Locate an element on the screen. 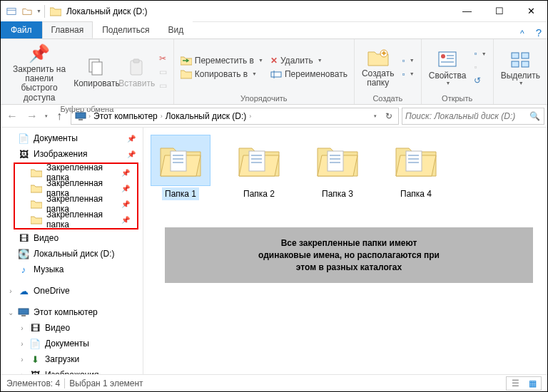 The width and height of the screenshot is (548, 392). maximize-button: ☐ is located at coordinates (499, 11).